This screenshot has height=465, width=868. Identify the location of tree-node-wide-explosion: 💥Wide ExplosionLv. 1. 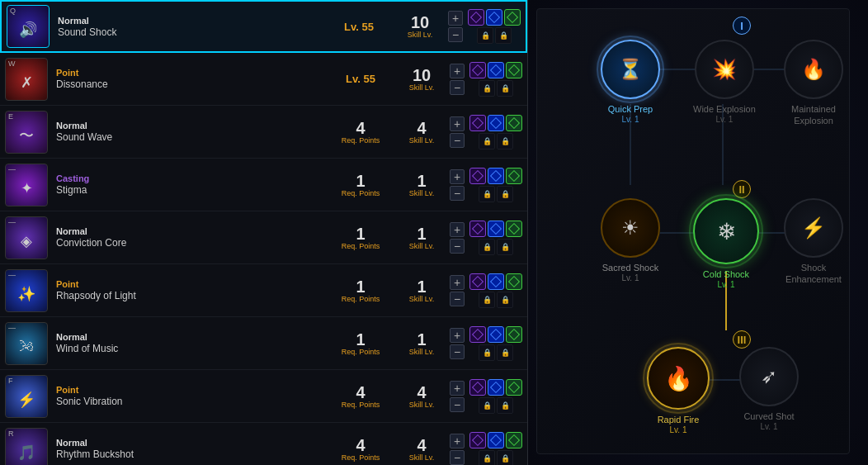
(724, 82).